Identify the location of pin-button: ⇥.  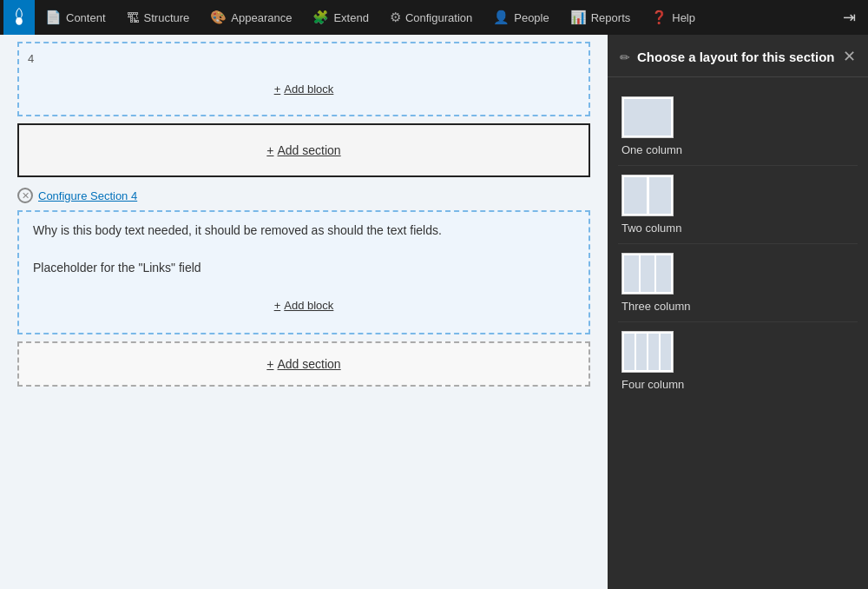
(849, 17).